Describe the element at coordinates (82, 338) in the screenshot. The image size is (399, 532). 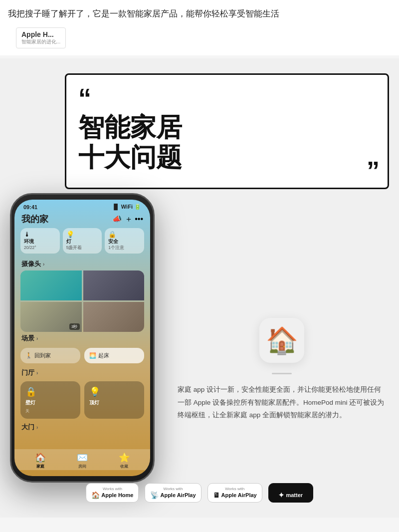
I see `scenes-section-label: 场景 ›` at that location.